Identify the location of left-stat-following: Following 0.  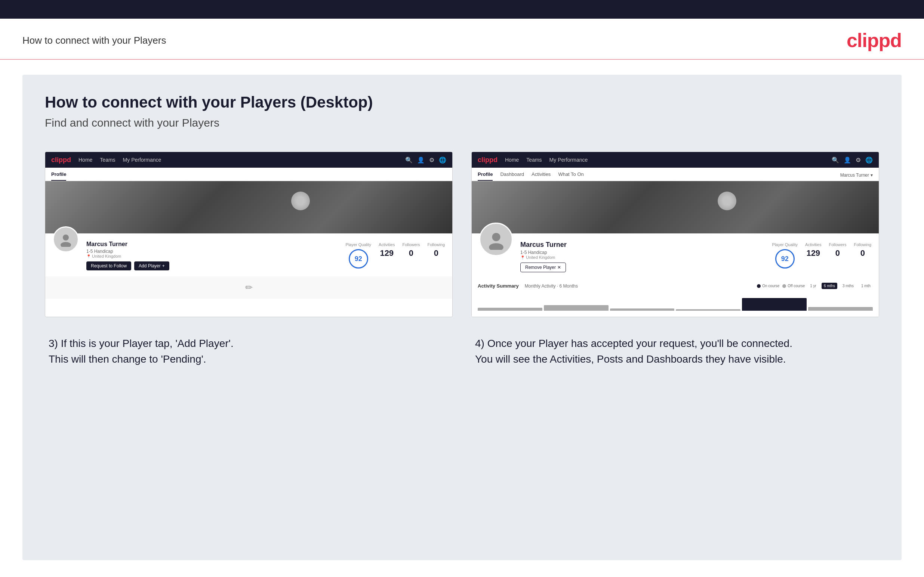
(436, 250).